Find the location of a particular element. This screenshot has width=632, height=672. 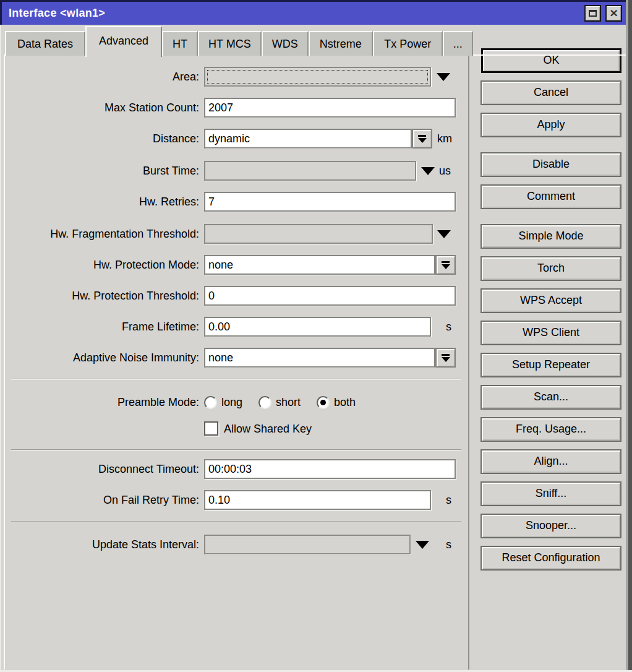

distance-unit: km is located at coordinates (445, 139).